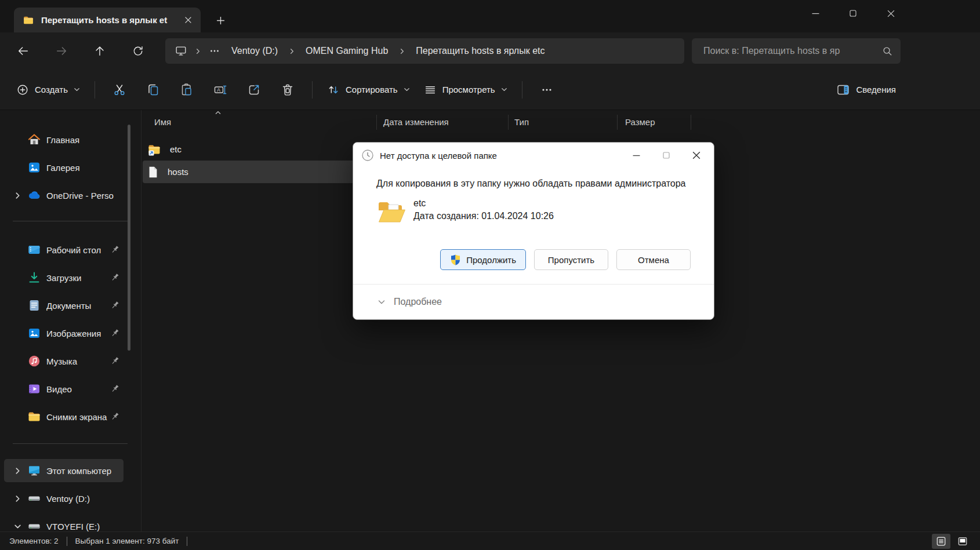 The image size is (980, 550). I want to click on breadcrumb-item-drive: Ventoy (D:), so click(255, 51).